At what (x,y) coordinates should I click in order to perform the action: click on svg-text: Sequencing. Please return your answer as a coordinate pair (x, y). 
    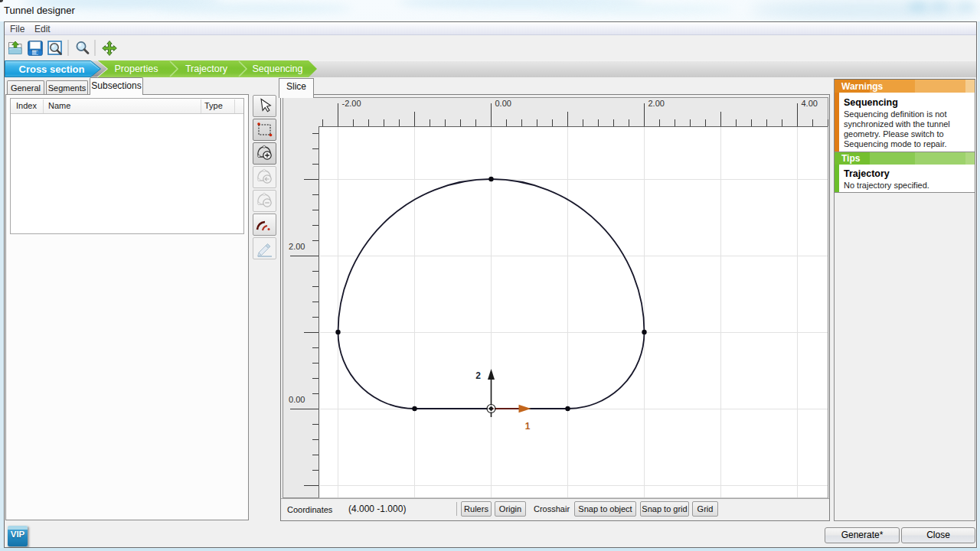
    Looking at the image, I should click on (277, 69).